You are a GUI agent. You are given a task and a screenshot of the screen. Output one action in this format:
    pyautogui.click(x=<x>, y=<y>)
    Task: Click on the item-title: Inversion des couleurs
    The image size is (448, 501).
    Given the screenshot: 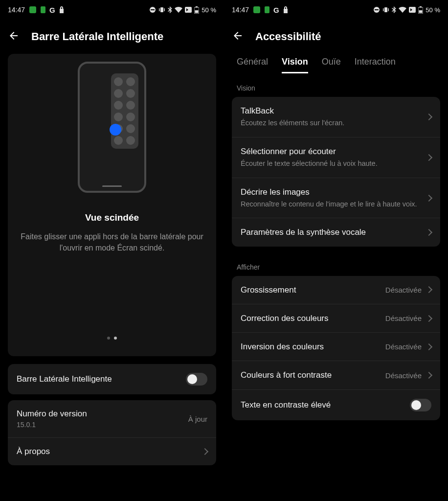 What is the action you would take?
    pyautogui.click(x=310, y=346)
    